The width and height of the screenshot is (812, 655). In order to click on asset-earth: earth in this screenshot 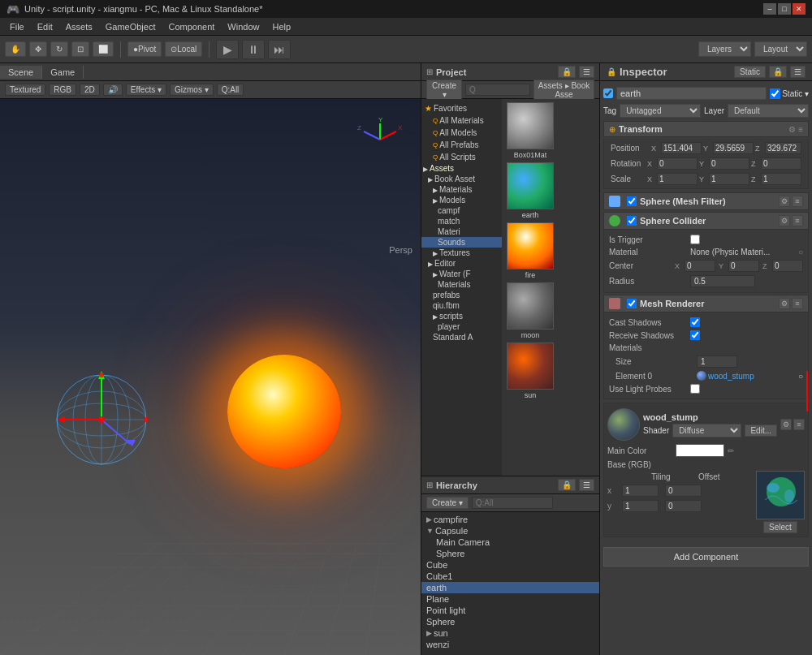, I will do `click(530, 191)`.